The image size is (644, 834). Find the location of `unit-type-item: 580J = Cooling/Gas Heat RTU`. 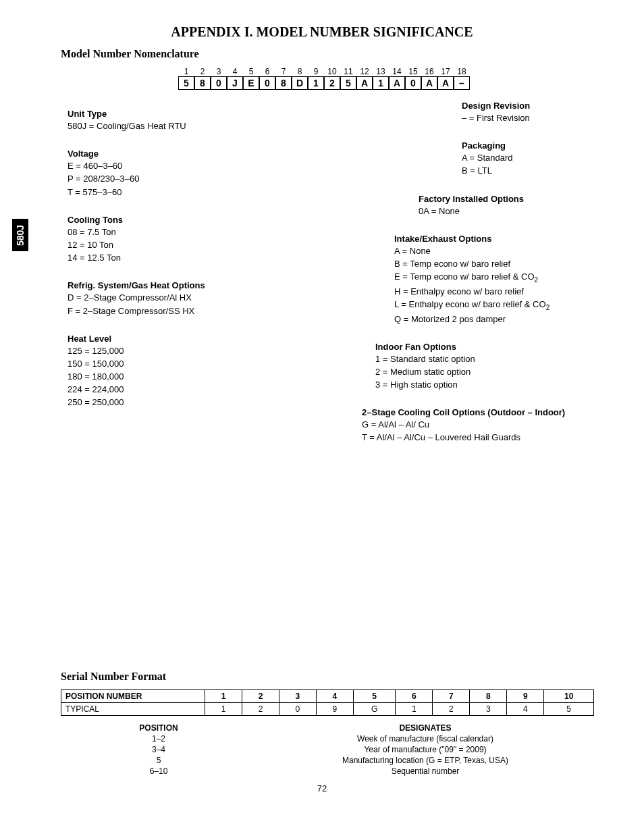

unit-type-item: 580J = Cooling/Gas Heat RTU is located at coordinates (176, 126).